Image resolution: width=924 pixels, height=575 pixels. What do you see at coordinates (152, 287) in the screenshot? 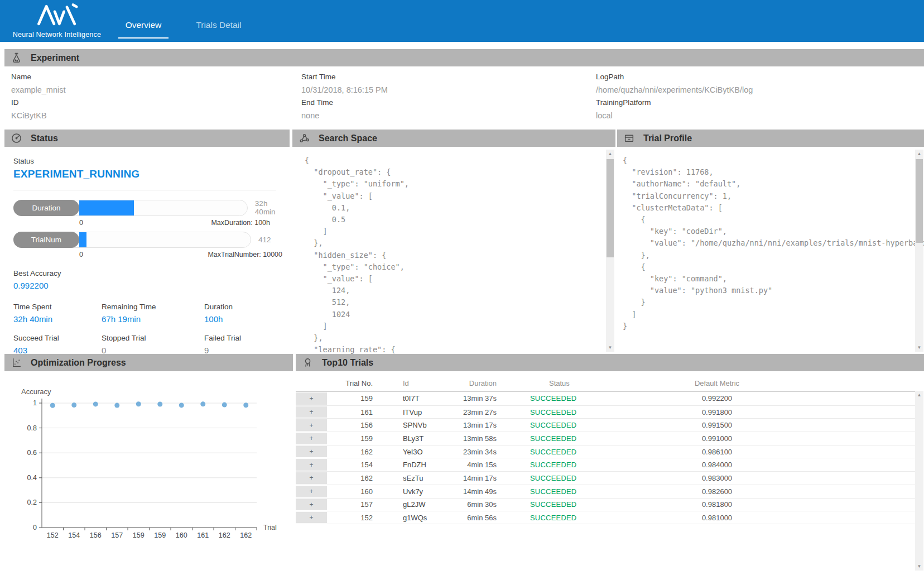
I see `stat-value: 0.992200` at bounding box center [152, 287].